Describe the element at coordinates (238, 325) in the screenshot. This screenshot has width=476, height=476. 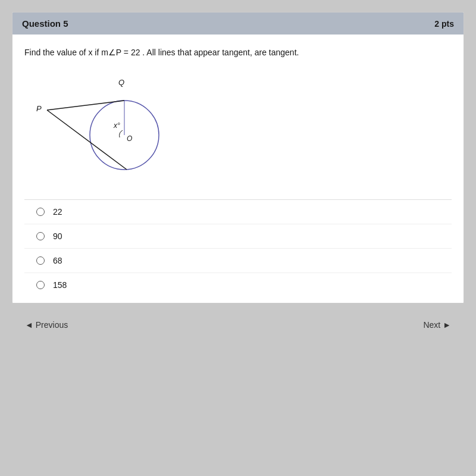
I see `navigation-bar: ◄ Previous Next ►` at that location.